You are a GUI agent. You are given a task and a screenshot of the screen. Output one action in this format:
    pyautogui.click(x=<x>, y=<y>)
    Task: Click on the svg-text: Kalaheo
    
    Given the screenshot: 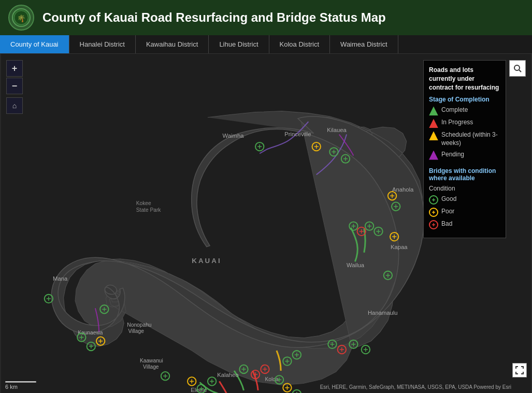 What is the action you would take?
    pyautogui.click(x=228, y=375)
    